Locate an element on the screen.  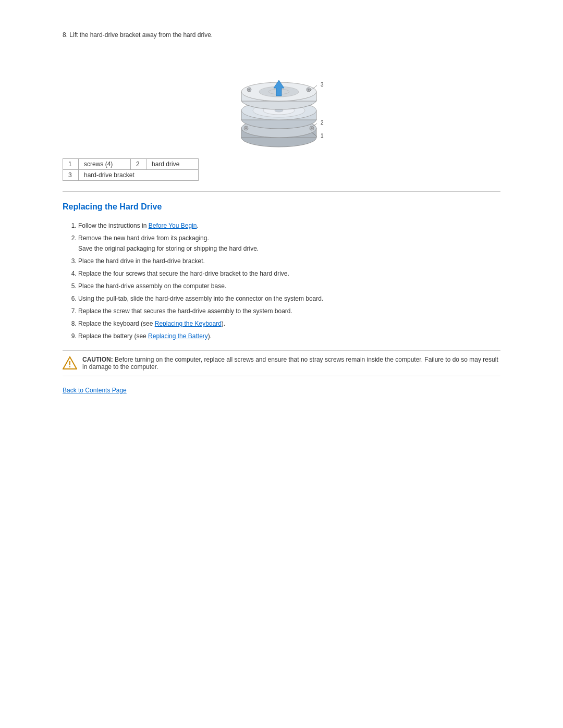
svg-text: 2 is located at coordinates (322, 123).